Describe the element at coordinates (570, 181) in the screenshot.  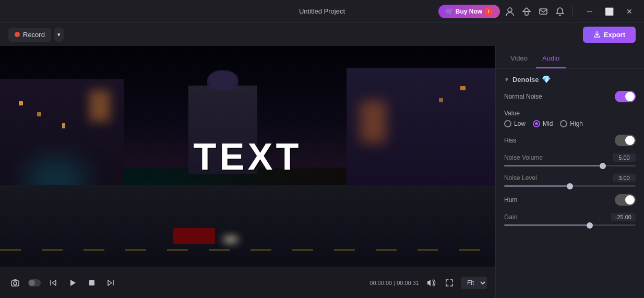
I see `noise-level-row: Noise Level 3.00` at that location.